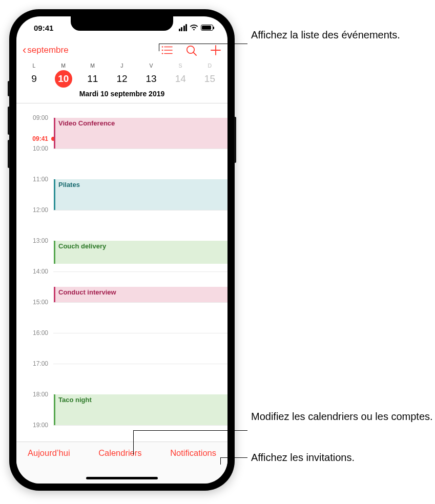 This screenshot has width=435, height=504. What do you see at coordinates (34, 79) in the screenshot?
I see `day-number: 9` at bounding box center [34, 79].